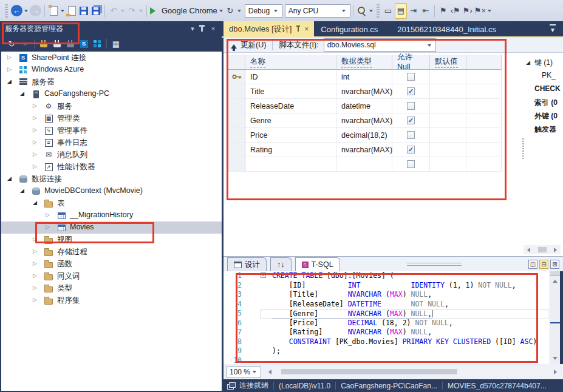 The image size is (563, 392). I want to click on tree-item-数据连接: ◢数据连接, so click(112, 179).